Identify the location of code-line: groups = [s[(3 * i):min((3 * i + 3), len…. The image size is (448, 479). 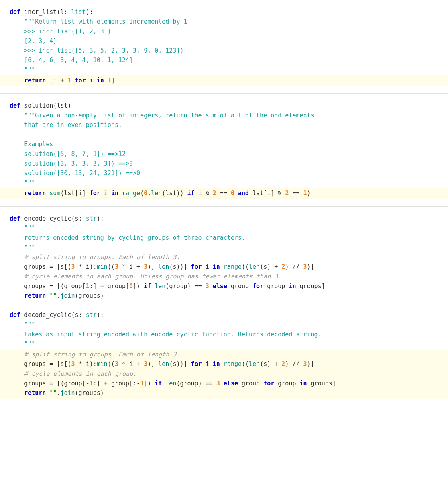
(162, 267).